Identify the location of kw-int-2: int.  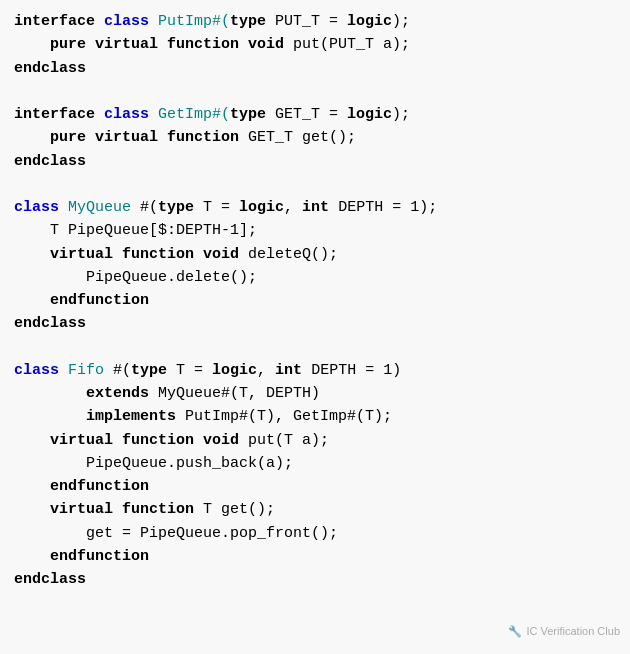
(293, 370).